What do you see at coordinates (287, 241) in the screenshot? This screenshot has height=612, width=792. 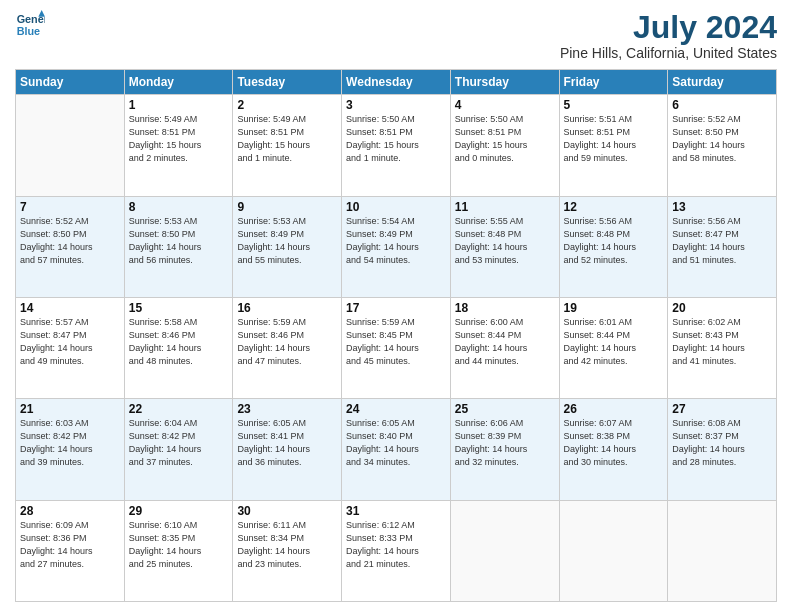 I see `day-info: Sunrise: 5:53 AM Sunset: 8:49 PM Dayligh…` at bounding box center [287, 241].